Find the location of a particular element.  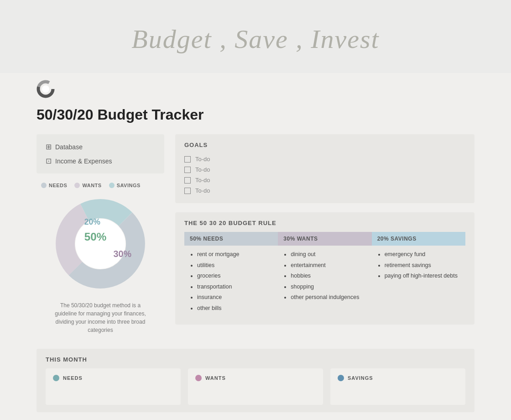

needs-dot is located at coordinates (44, 185).